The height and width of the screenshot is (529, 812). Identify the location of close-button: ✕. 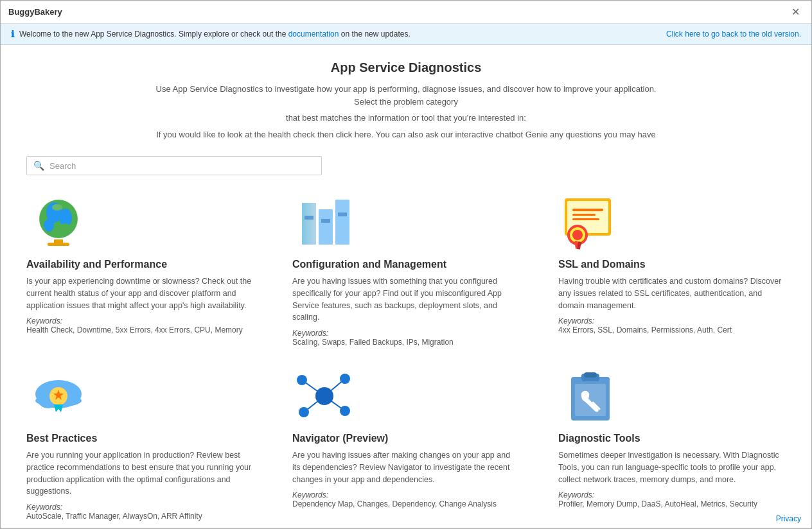
(795, 12).